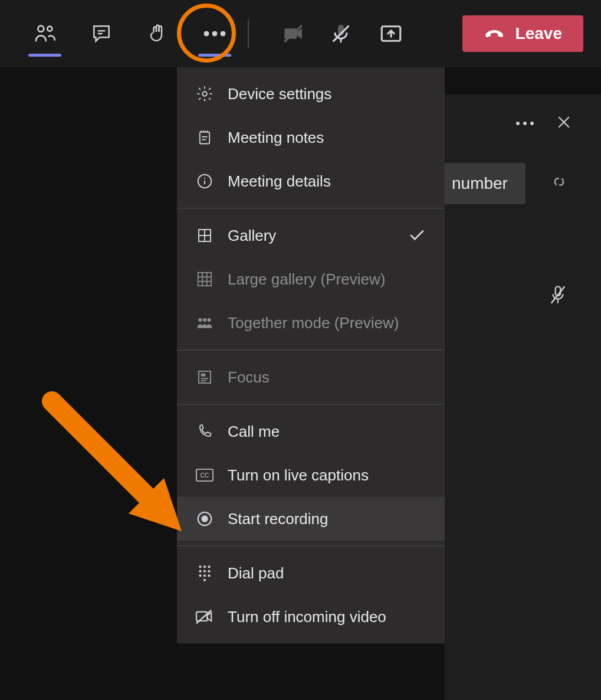  What do you see at coordinates (494, 34) in the screenshot?
I see `hangup-icon` at bounding box center [494, 34].